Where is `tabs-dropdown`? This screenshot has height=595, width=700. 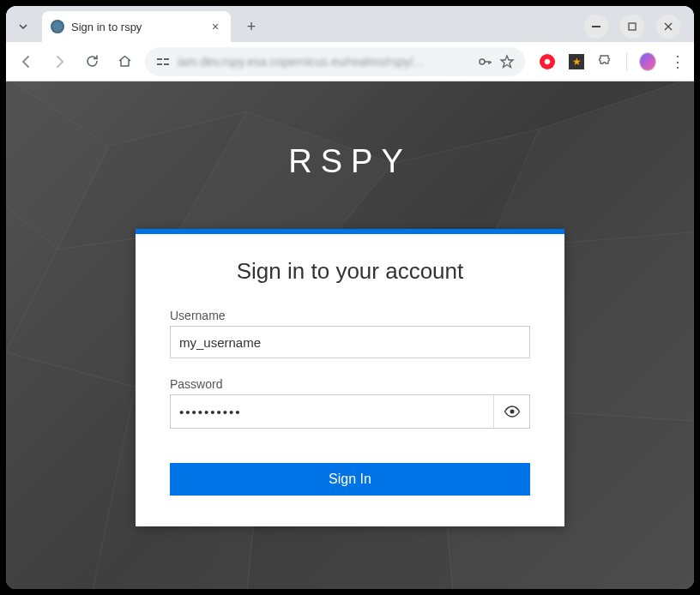 tabs-dropdown is located at coordinates (23, 27).